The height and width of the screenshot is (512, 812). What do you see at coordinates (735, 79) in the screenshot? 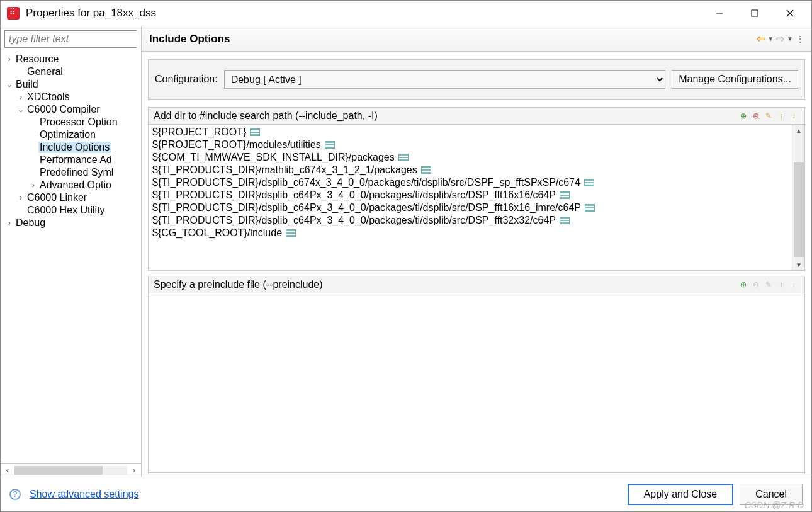
I see `manage-configurations-button: Manage Configurations...` at bounding box center [735, 79].